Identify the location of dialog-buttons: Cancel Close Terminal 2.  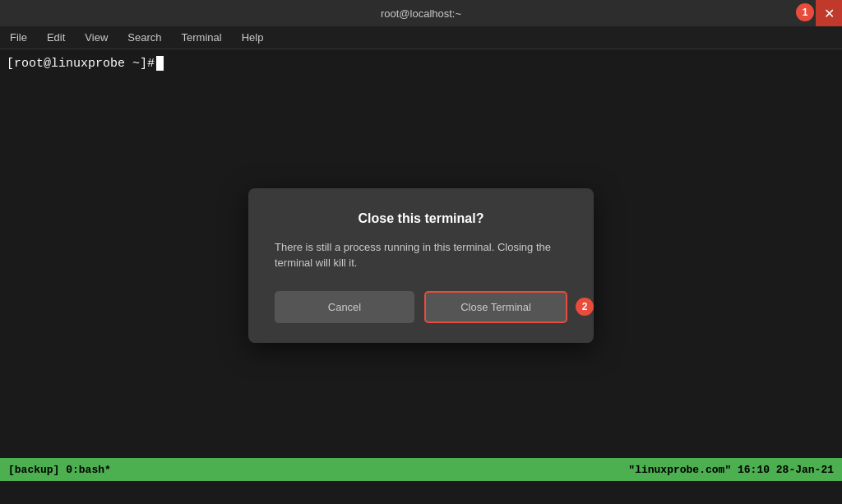
(421, 307).